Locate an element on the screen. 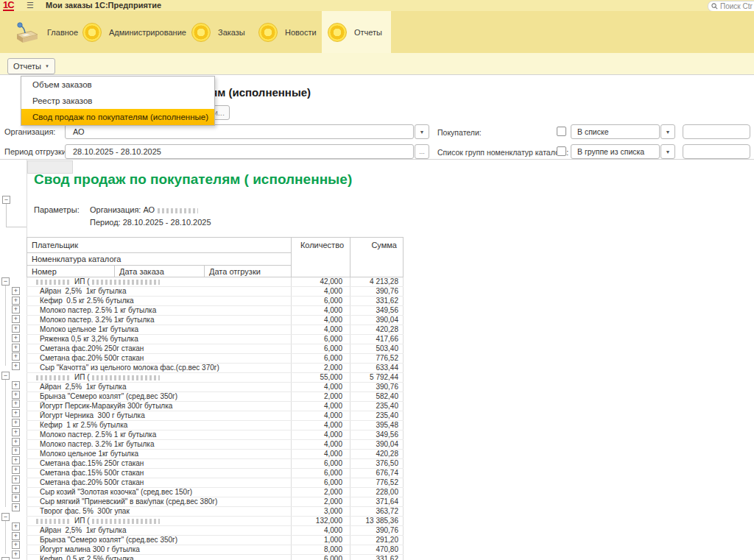  tab-otchety: Отчеты is located at coordinates (356, 32).